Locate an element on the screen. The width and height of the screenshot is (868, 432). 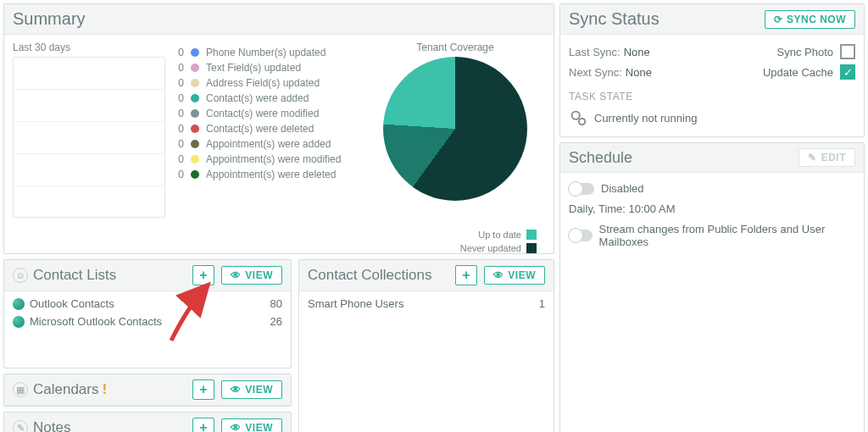
summary-legend: 0Phone Number(s) updated0Text Field(s) u… is located at coordinates (265, 130).